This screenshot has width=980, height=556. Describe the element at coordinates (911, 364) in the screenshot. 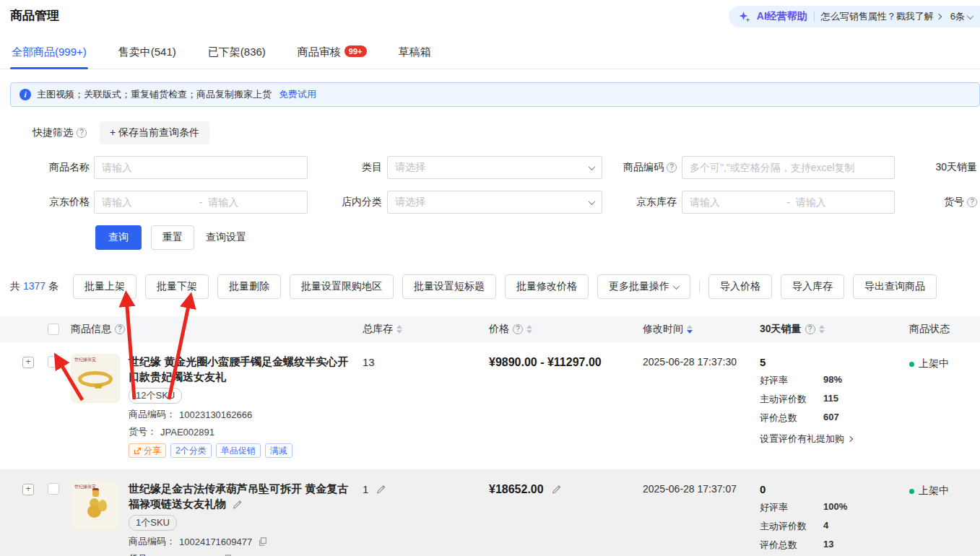

I see `status-dot` at that location.